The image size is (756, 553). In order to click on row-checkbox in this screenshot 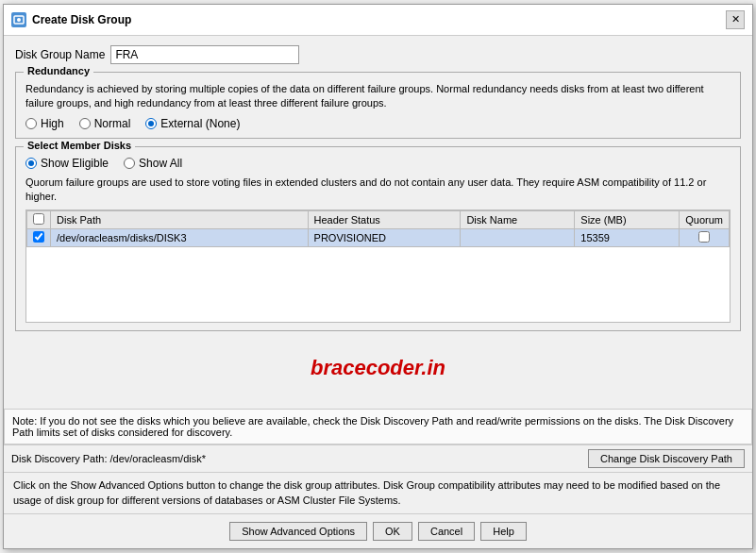, I will do `click(39, 237)`.